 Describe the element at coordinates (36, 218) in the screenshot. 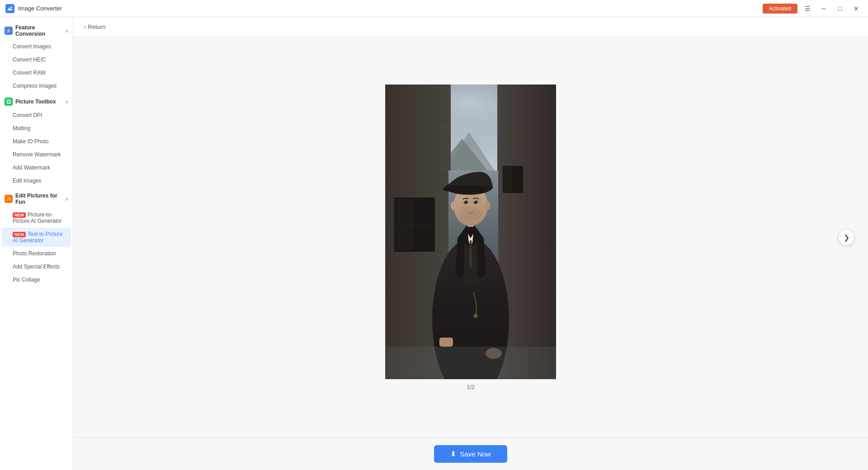

I see `sidebar-item-pic-to-pic-ai: NEWPicture-to-Picture AI Generator` at that location.